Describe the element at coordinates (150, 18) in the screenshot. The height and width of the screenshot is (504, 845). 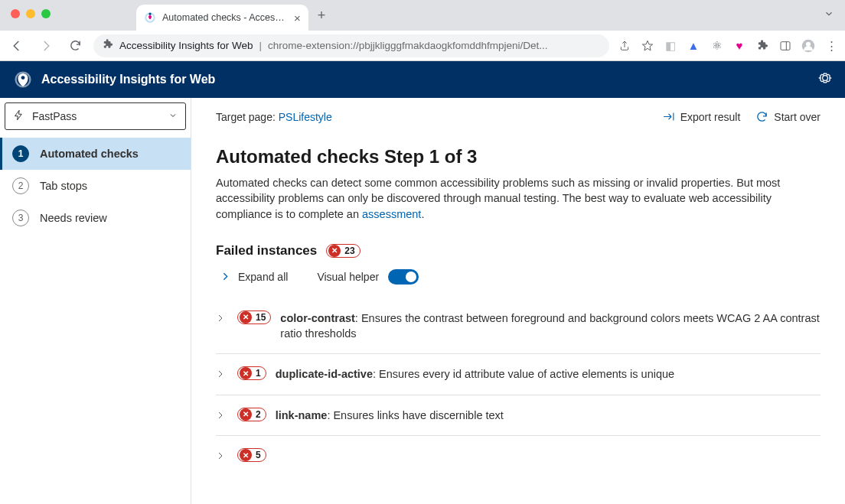
I see `tab-favicon` at that location.